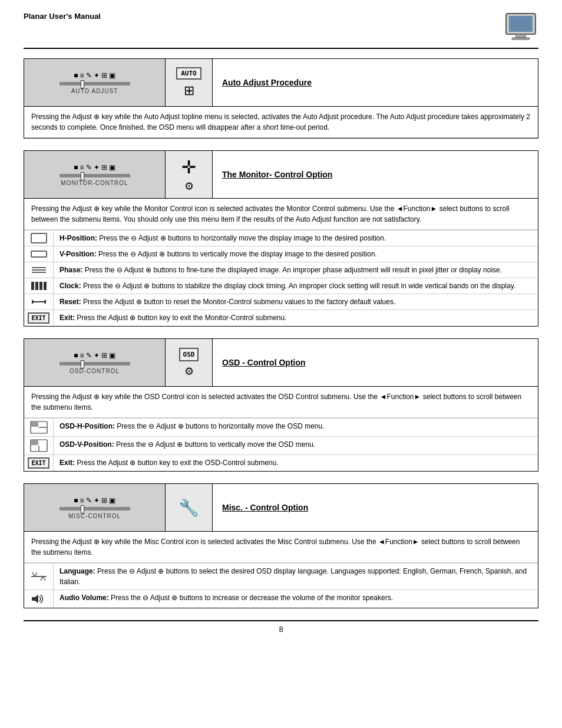 This screenshot has width=562, height=728. What do you see at coordinates (296, 286) in the screenshot?
I see `clock-content: Clock: Press the ⊖ Adjust ⊕ buttons to s…` at bounding box center [296, 286].